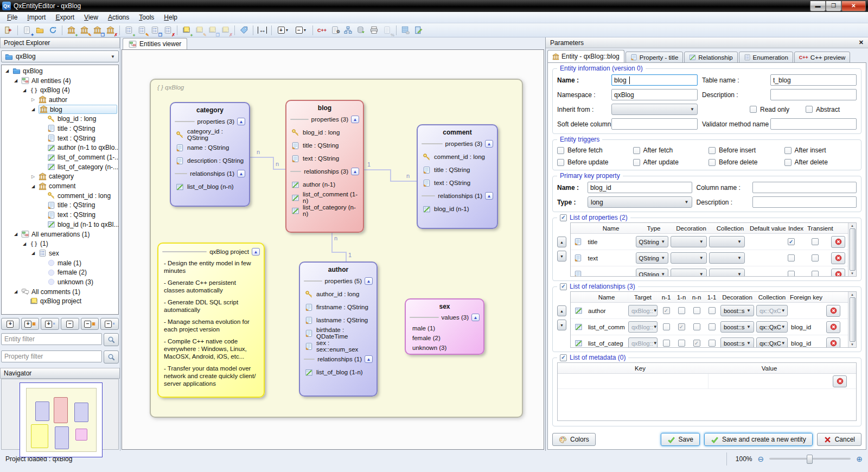 This screenshot has width=868, height=472. I want to click on after-update-checkbox: After update, so click(669, 162).